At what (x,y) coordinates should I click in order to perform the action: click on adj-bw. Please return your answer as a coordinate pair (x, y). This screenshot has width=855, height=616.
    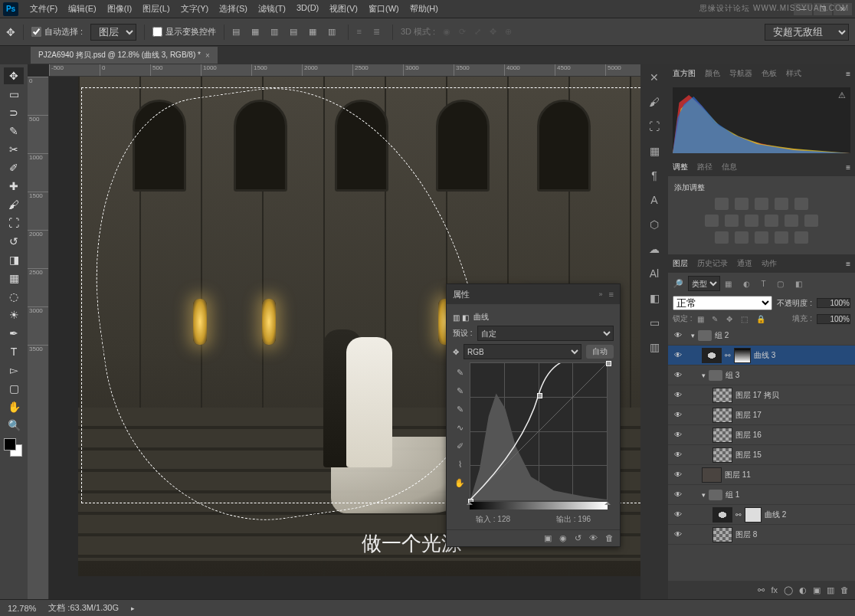
    Looking at the image, I should click on (752, 221).